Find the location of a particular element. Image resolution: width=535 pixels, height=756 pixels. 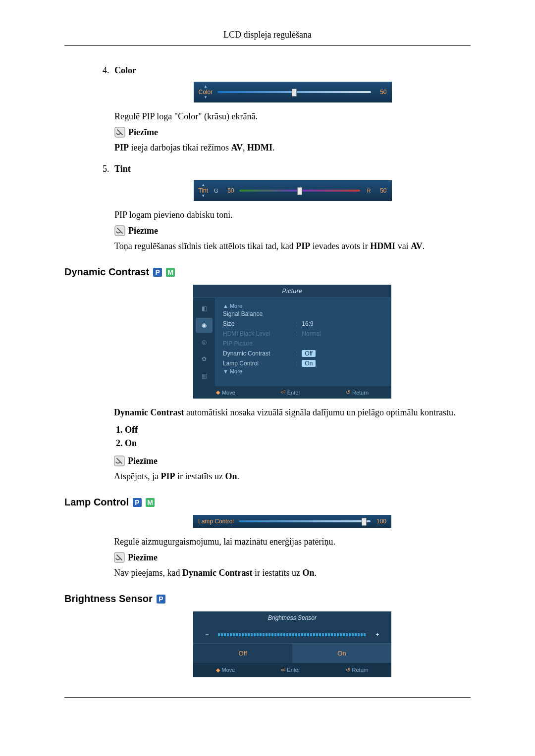

dynamic-menu-row: HDMI Black Level:Normal is located at coordinates (303, 334).